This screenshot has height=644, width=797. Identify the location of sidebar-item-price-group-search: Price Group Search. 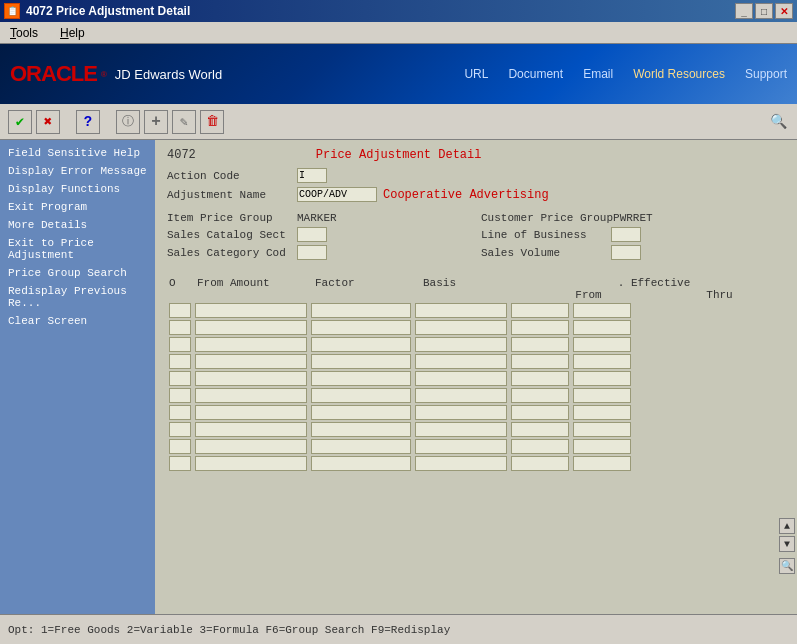
(78, 273).